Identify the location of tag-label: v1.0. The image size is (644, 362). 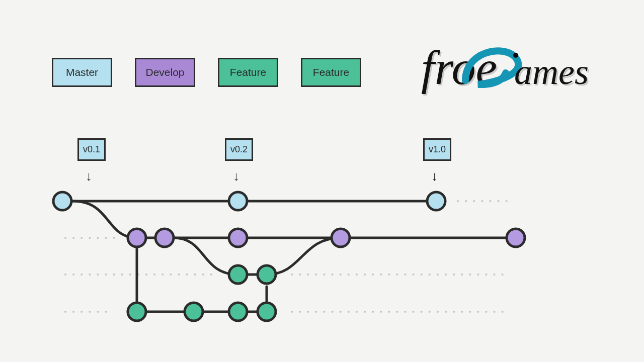
(437, 150).